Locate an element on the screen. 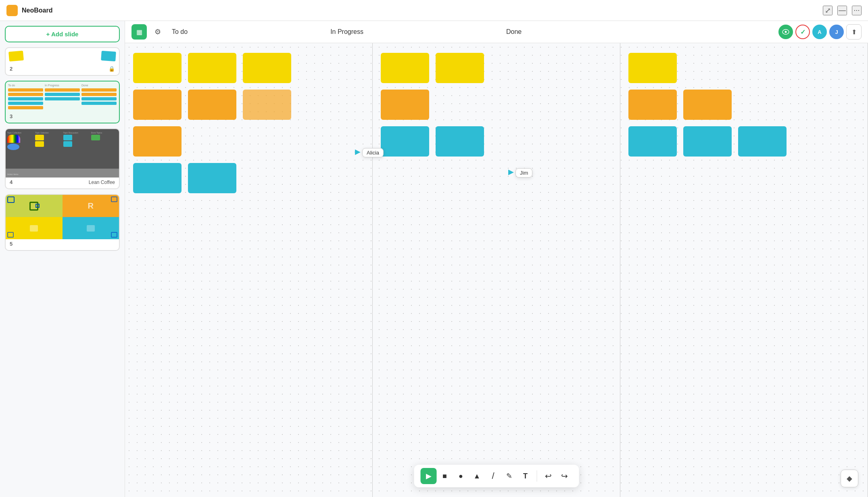 Image resolution: width=868 pixels, height=497 pixels. sticky-done-t3 is located at coordinates (762, 141).